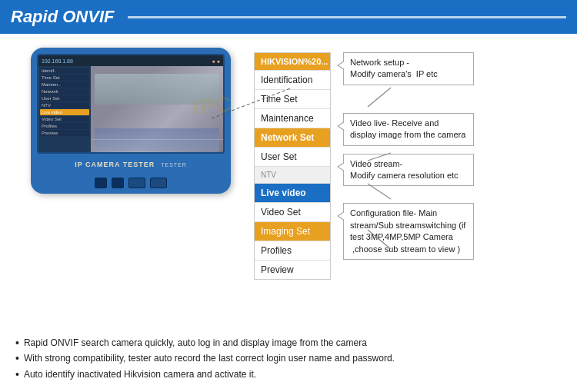 This screenshot has height=392, width=577. What do you see at coordinates (62, 17) in the screenshot?
I see `header-title: Rapid ONVIF` at bounding box center [62, 17].